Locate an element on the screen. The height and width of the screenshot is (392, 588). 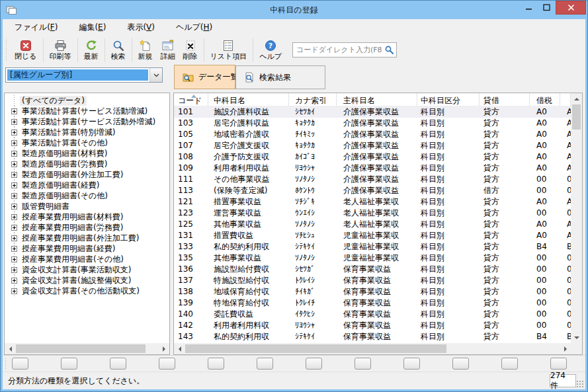
toolbar-button-new: 新規 is located at coordinates (146, 50).